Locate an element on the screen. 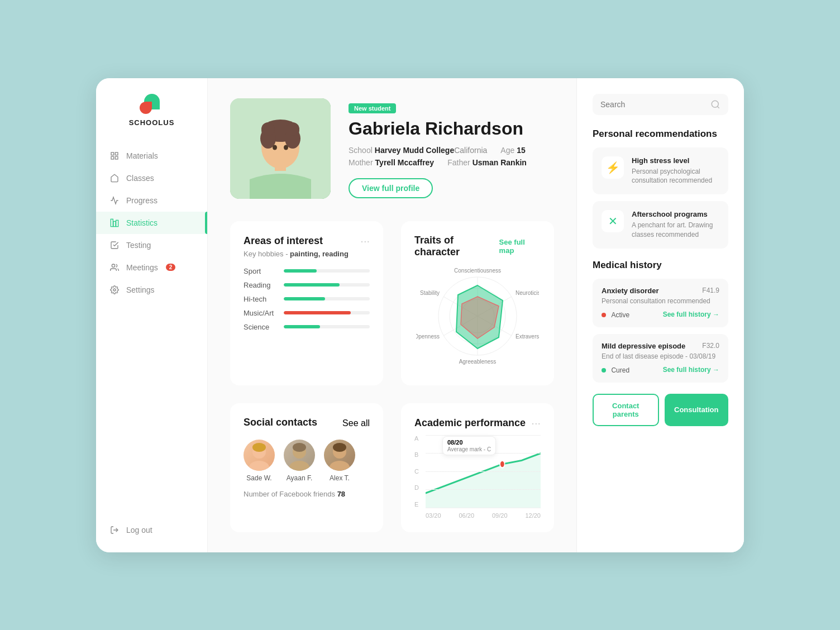  facebook-count: 78 is located at coordinates (341, 494).